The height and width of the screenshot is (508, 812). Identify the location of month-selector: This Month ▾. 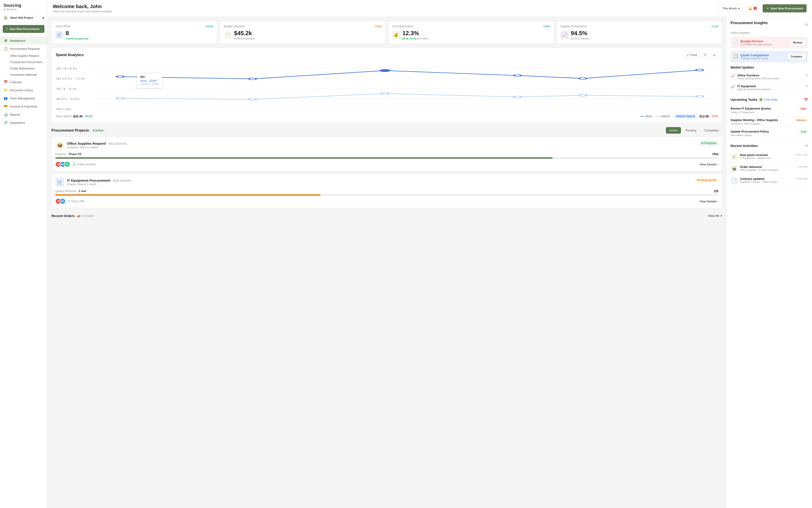
(731, 9).